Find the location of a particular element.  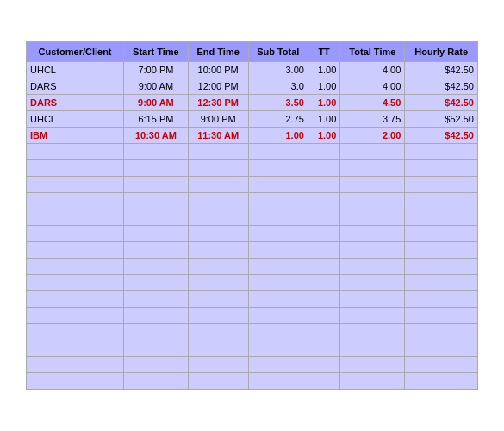

header-start: Start Time is located at coordinates (157, 52).